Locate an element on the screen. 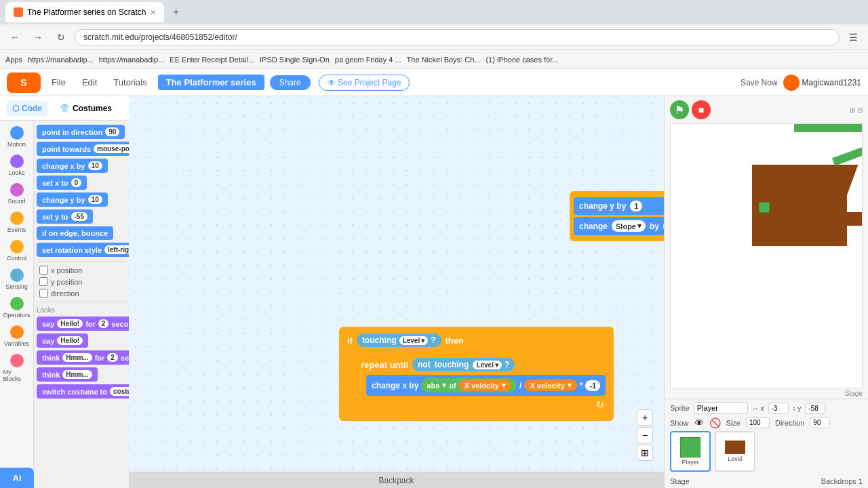  see-project-button: 👁 See Project Page is located at coordinates (365, 83).